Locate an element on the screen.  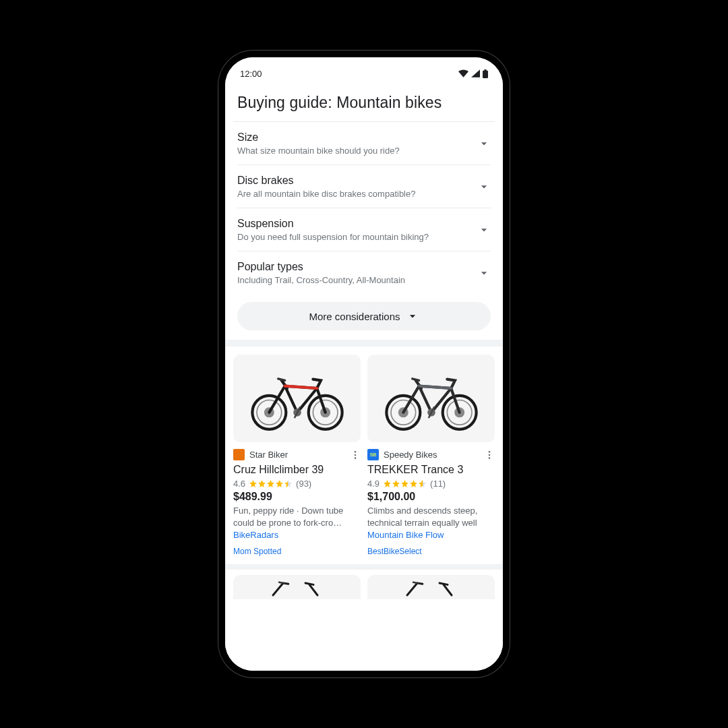
rating-value: 4.9 is located at coordinates (373, 484).